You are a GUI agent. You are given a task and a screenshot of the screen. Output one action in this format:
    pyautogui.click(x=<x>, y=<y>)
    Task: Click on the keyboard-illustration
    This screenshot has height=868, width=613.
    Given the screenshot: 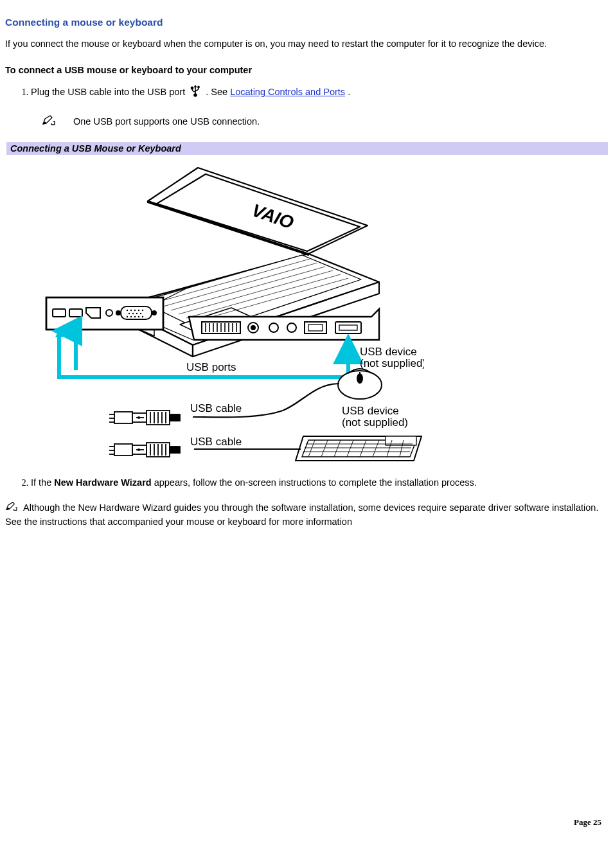 What is the action you would take?
    pyautogui.click(x=359, y=448)
    